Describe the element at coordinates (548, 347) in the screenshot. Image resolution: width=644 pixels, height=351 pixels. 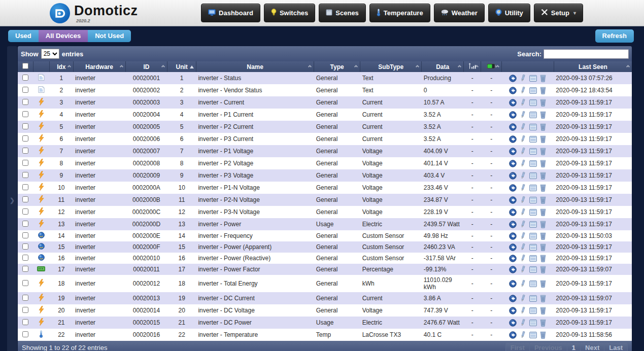
I see `pagination-previous: Previous` at that location.